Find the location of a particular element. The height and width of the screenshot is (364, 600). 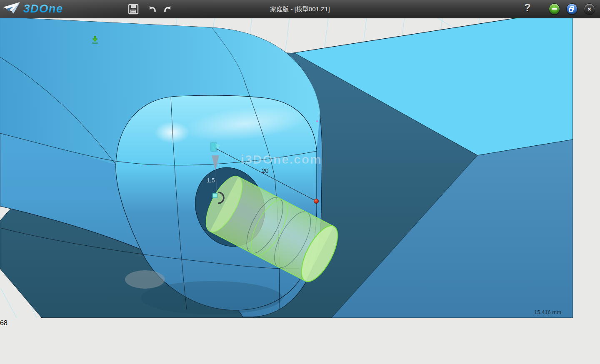

app-logo-text: 3DOne is located at coordinates (43, 9).